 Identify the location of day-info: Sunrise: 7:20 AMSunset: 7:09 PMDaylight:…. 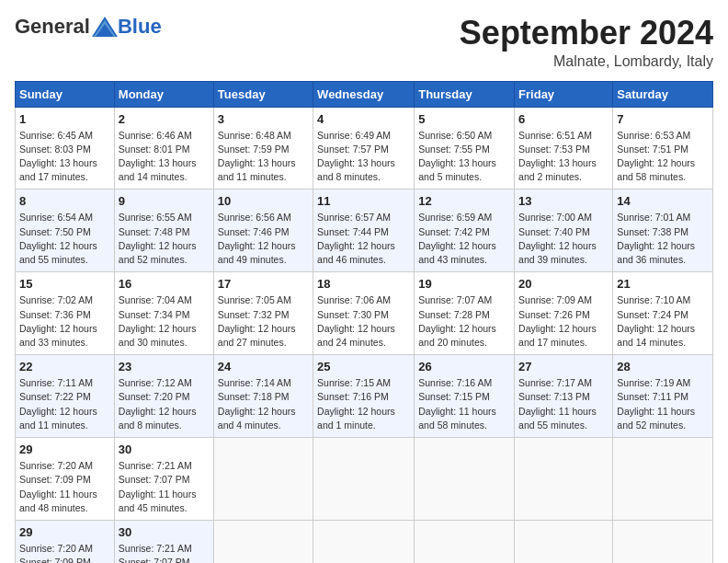
(64, 488).